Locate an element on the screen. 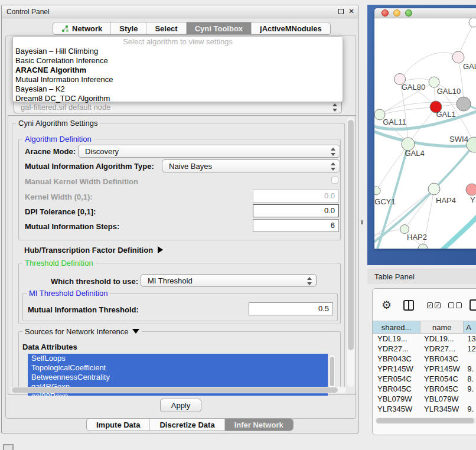  popup-item: Bayesian – K2 is located at coordinates (178, 89).